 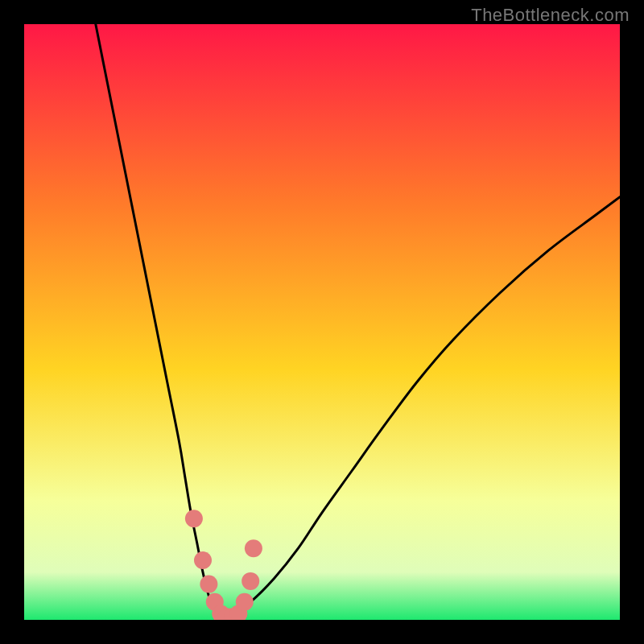 I want to click on watermark-text: TheBottleneck.com, so click(x=551, y=15).